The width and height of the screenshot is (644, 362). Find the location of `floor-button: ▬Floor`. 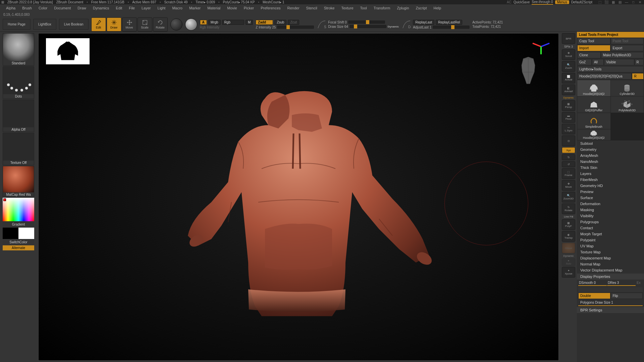

floor-button: ▬Floor is located at coordinates (569, 117).